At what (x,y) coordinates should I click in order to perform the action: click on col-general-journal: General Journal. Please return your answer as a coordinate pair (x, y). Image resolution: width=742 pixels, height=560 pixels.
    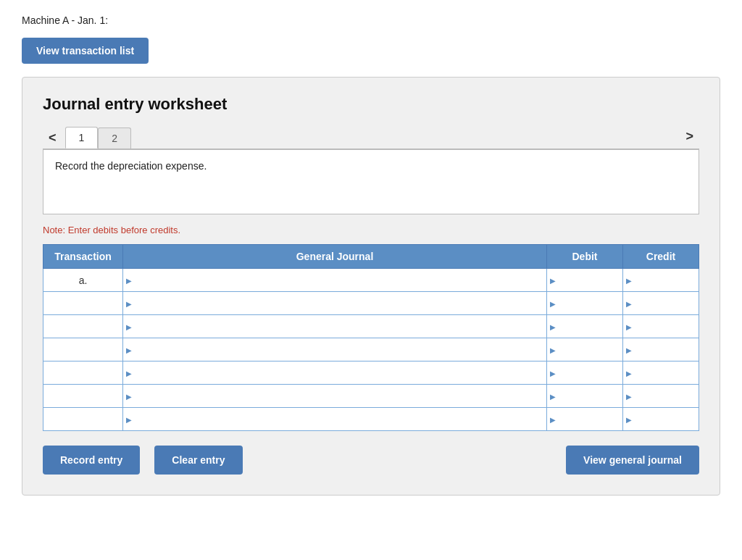
    Looking at the image, I should click on (335, 256).